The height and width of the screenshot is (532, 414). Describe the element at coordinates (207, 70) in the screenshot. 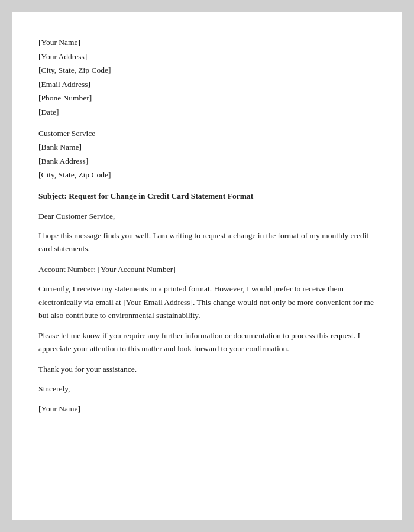

I see `sender-city-state-zip: [City, State, Zip Code]` at that location.